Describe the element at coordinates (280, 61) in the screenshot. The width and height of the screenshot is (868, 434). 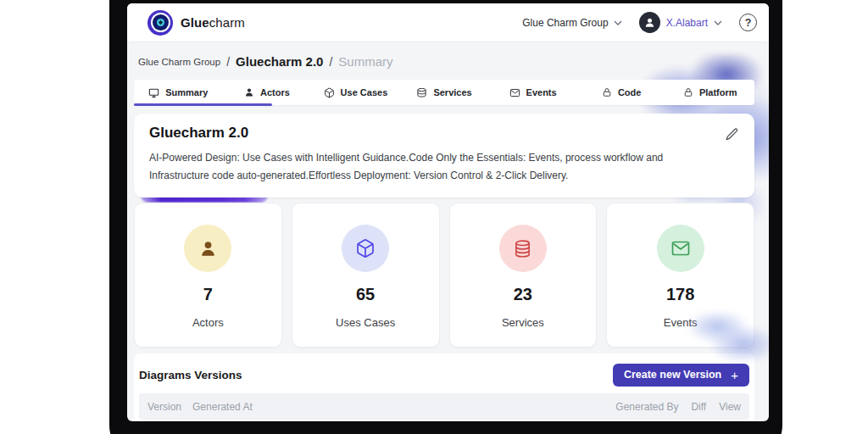
I see `breadcrumb-project: Gluecharm 2.0` at that location.